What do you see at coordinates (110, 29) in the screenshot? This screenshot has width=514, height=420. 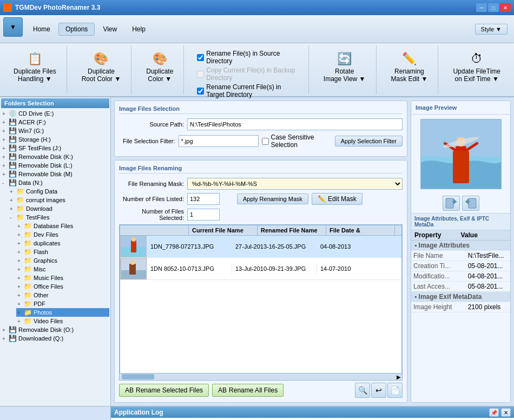 I see `menu-tab-view: View` at bounding box center [110, 29].